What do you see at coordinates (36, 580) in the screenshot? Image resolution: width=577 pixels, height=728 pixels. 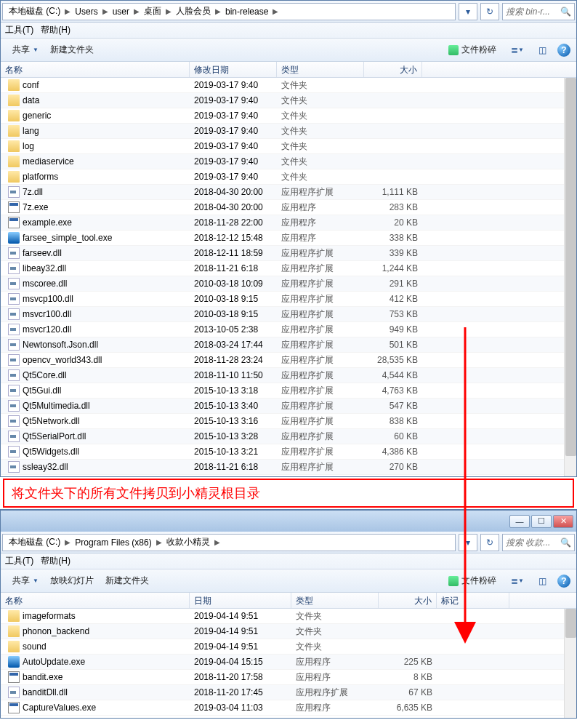 I see `chevron-down-icon: ▼` at bounding box center [36, 580].